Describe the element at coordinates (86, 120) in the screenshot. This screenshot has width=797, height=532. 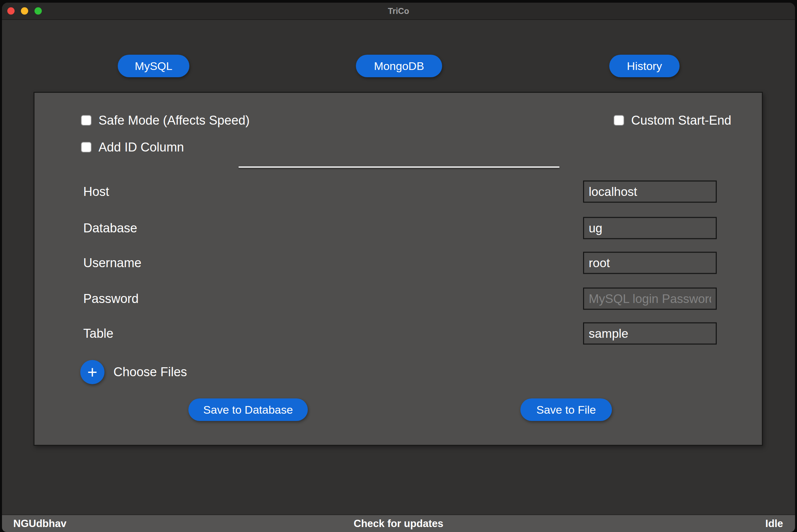
I see `safe-mode-checkbox` at that location.